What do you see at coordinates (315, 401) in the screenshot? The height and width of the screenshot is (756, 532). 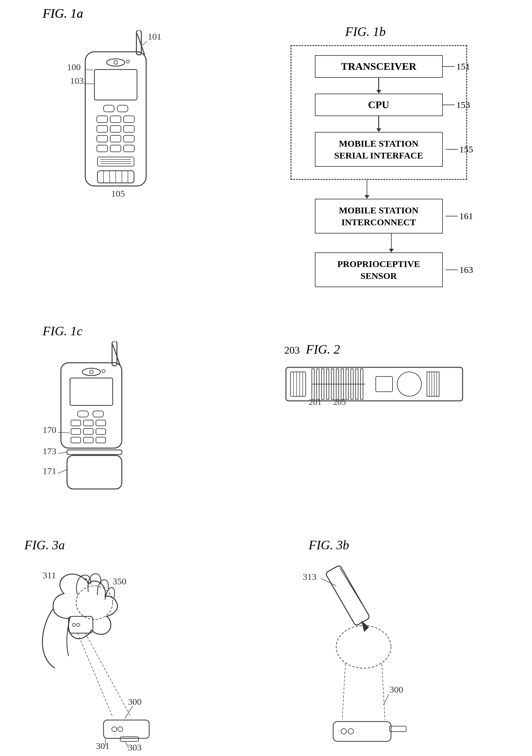 I see `svg-text: 201` at bounding box center [315, 401].